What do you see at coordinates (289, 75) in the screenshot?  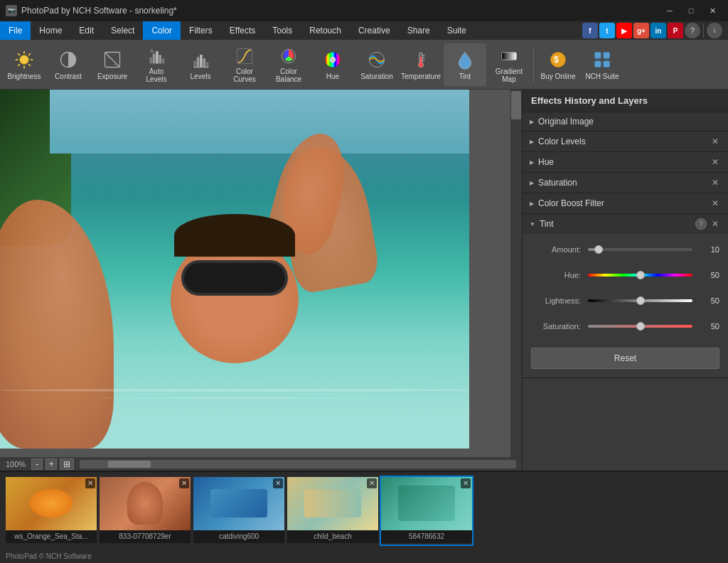 I see `color-balance-label: Color Balance` at bounding box center [289, 75].